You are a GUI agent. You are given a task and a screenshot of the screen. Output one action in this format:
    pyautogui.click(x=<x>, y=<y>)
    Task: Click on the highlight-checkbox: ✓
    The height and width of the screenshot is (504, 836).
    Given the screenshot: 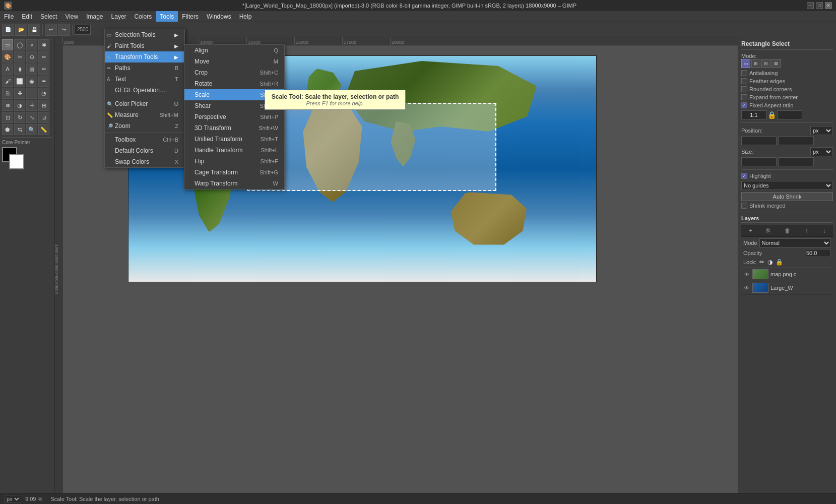 What is the action you would take?
    pyautogui.click(x=744, y=176)
    